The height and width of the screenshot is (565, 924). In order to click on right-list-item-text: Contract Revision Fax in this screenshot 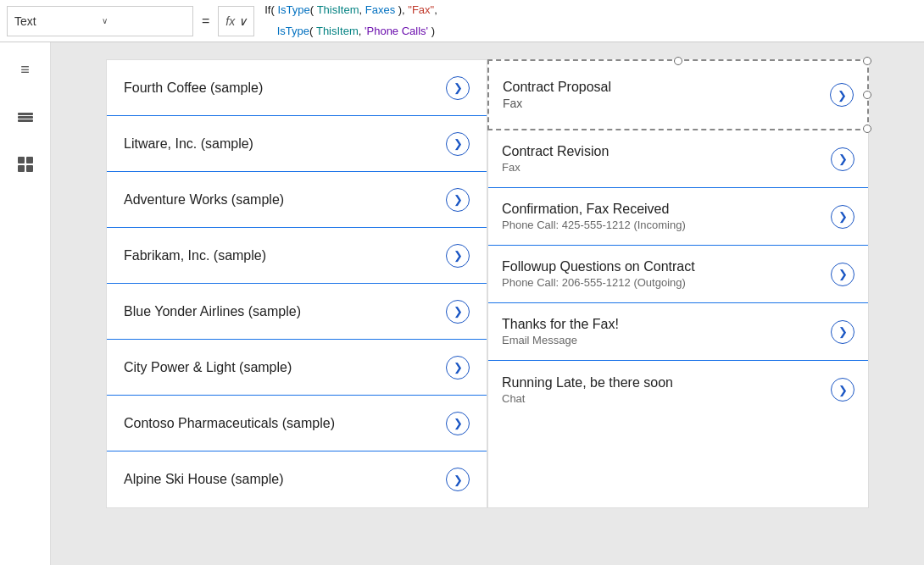, I will do `click(666, 159)`.